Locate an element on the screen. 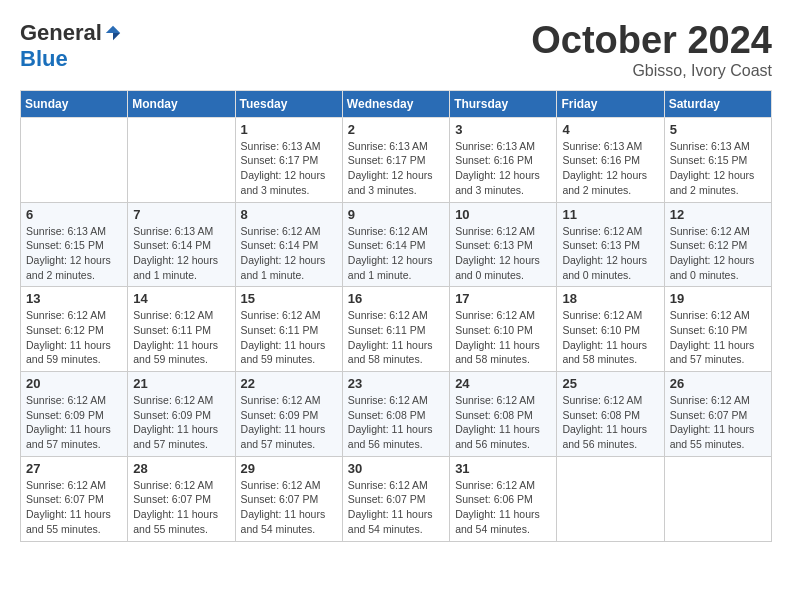 The width and height of the screenshot is (792, 612). day-number: 23 is located at coordinates (396, 384).